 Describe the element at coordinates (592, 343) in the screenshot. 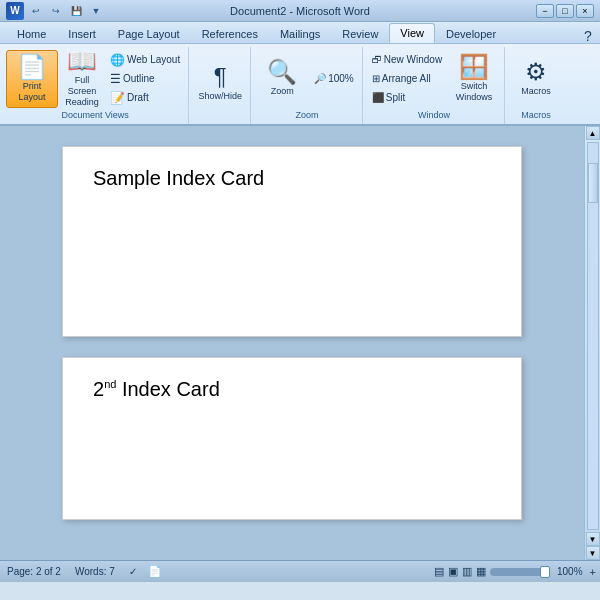

I see `vertical-scrollbar: ▲ ▼ ▼` at that location.